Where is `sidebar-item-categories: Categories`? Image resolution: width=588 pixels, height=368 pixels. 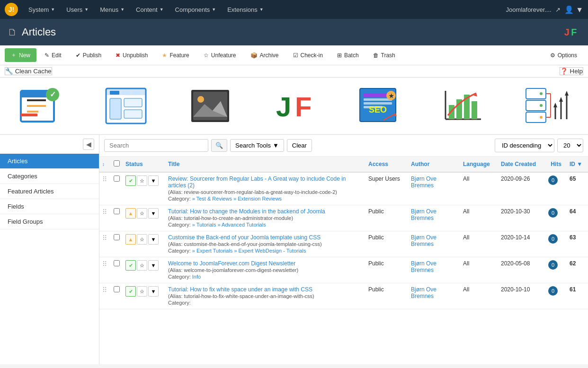
sidebar-item-categories: Categories is located at coordinates (49, 176).